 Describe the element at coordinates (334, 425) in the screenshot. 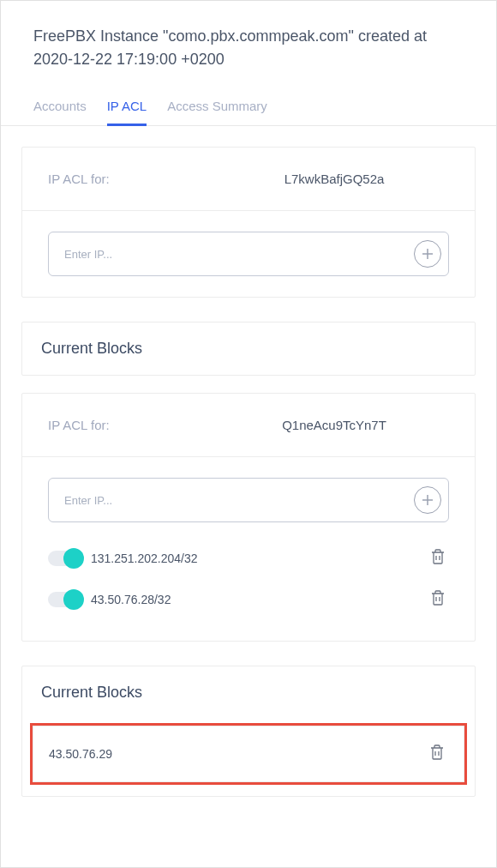

I see `acl-value: Q1neAcu9TcYn7T` at that location.